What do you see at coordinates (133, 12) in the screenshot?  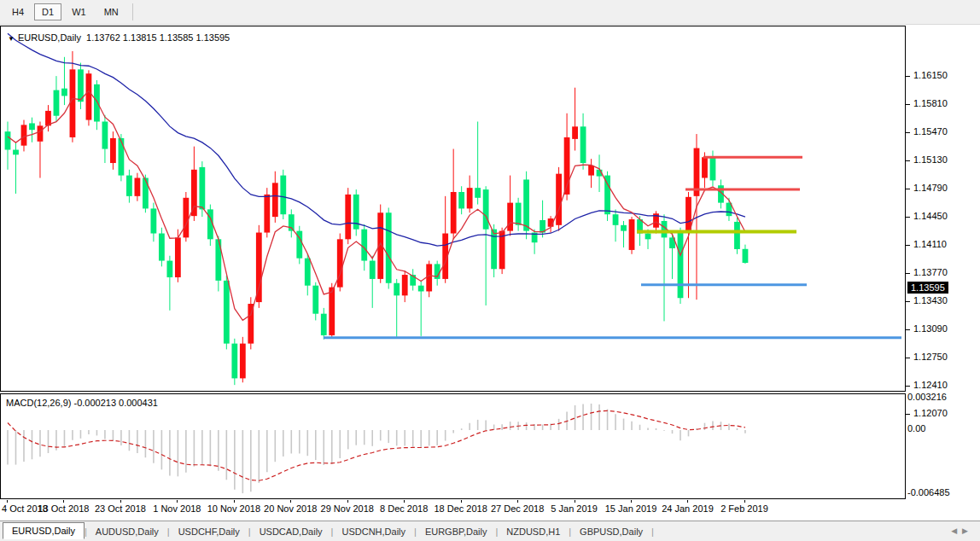 I see `toolbar-separator` at bounding box center [133, 12].